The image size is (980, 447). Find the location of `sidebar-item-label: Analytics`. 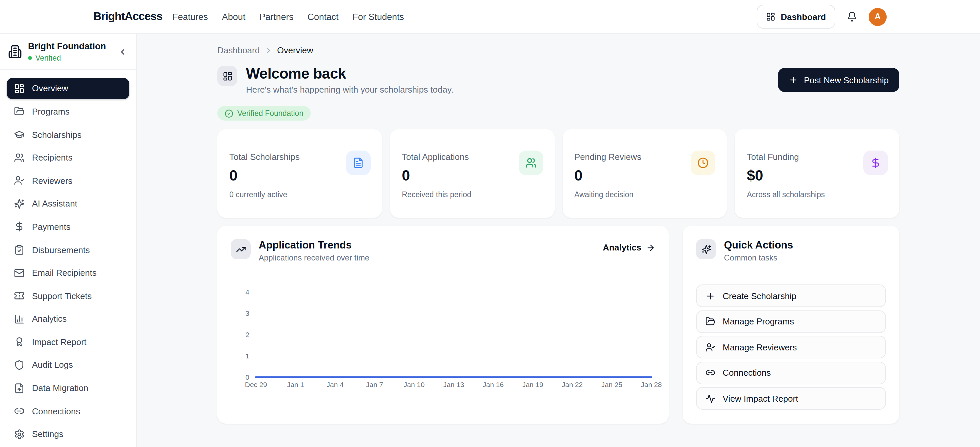

sidebar-item-label: Analytics is located at coordinates (49, 319).